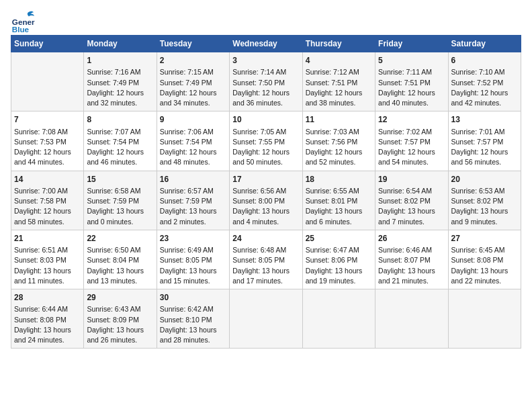  I want to click on day-cell: 8Sunrise: 7:07 AMSunset: 7:54 PMDaylight…, so click(120, 141).